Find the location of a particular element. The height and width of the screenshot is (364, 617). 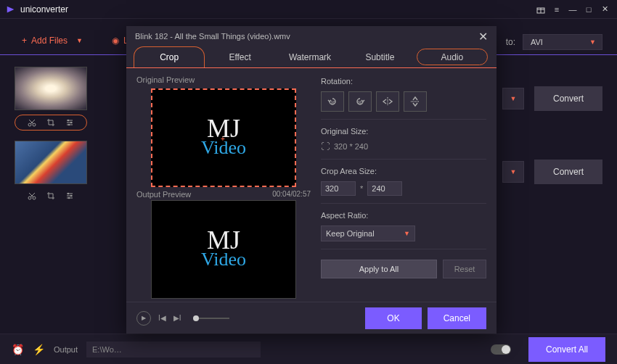

modal-title: Blink 182 - All the Small Things (video)… is located at coordinates (213, 36).